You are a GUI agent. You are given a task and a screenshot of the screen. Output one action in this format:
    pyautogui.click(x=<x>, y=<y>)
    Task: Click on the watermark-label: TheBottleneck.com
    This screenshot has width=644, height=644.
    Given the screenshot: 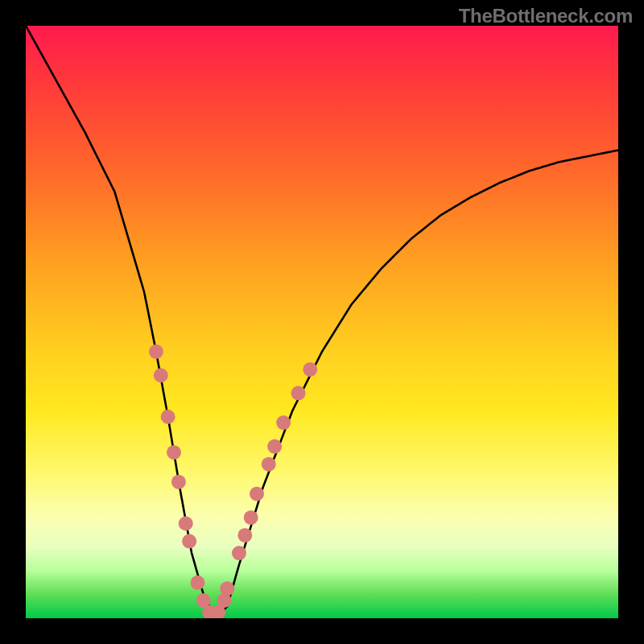 What is the action you would take?
    pyautogui.click(x=546, y=16)
    